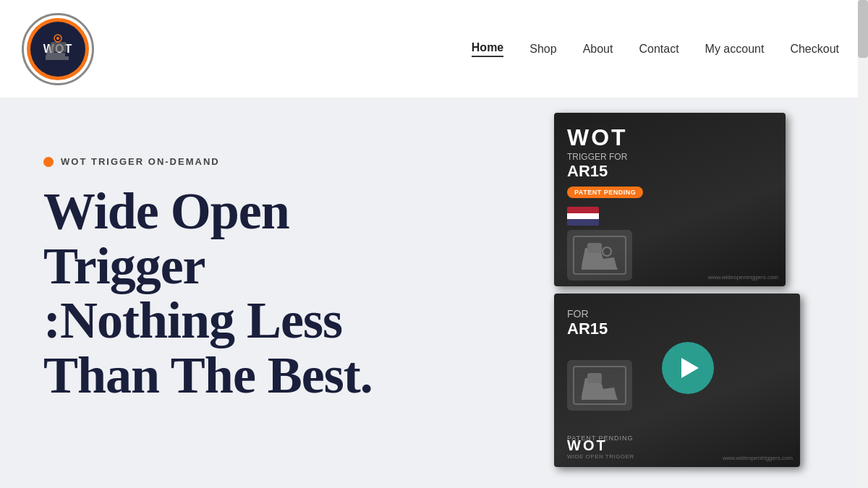 The width and height of the screenshot is (868, 488). What do you see at coordinates (542, 49) in the screenshot?
I see `nav-shop: Shop` at bounding box center [542, 49].